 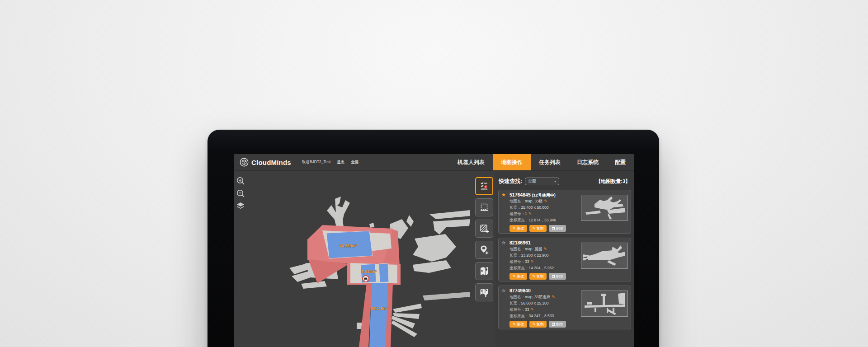 What do you see at coordinates (341, 162) in the screenshot?
I see `logout-link: 退出` at bounding box center [341, 162].